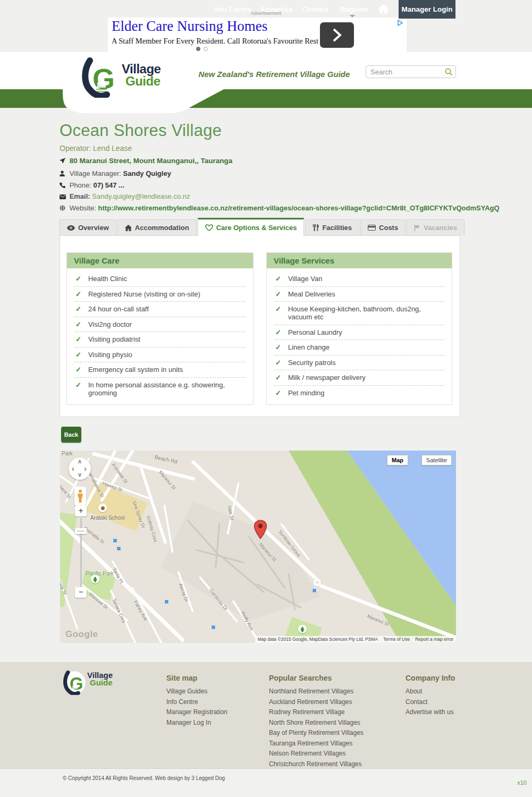  Describe the element at coordinates (100, 574) in the screenshot. I see `map-label: Pacific Park` at that location.